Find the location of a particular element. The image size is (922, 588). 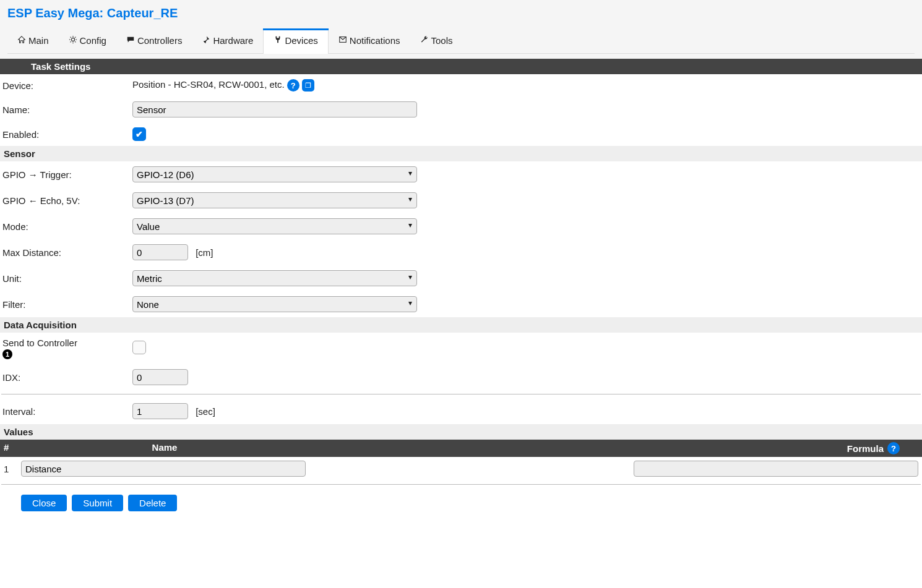

name-input is located at coordinates (275, 109).